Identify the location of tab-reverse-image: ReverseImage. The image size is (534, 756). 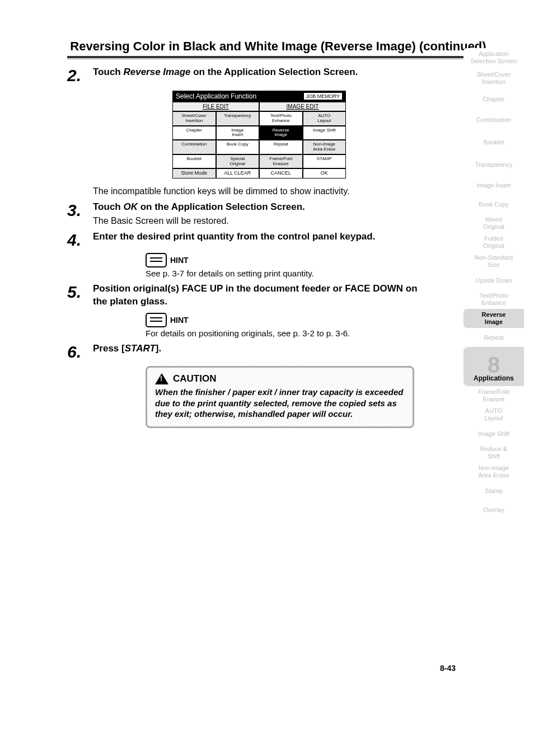
(494, 318).